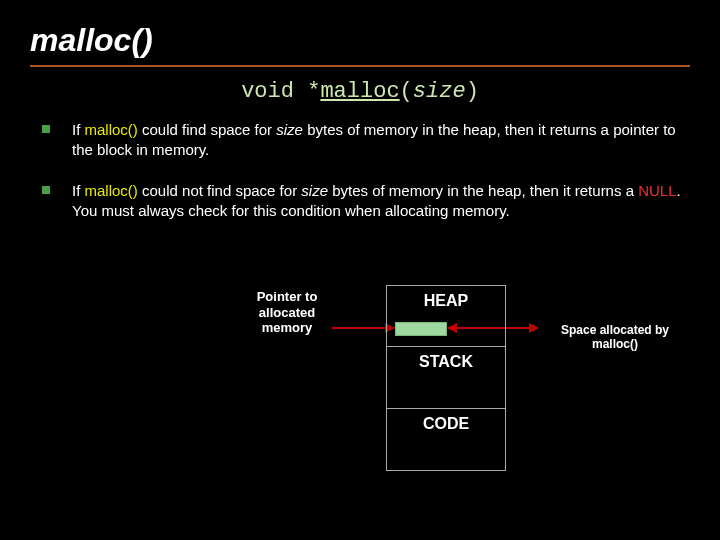  I want to click on heap-region: HEAP, so click(446, 316).